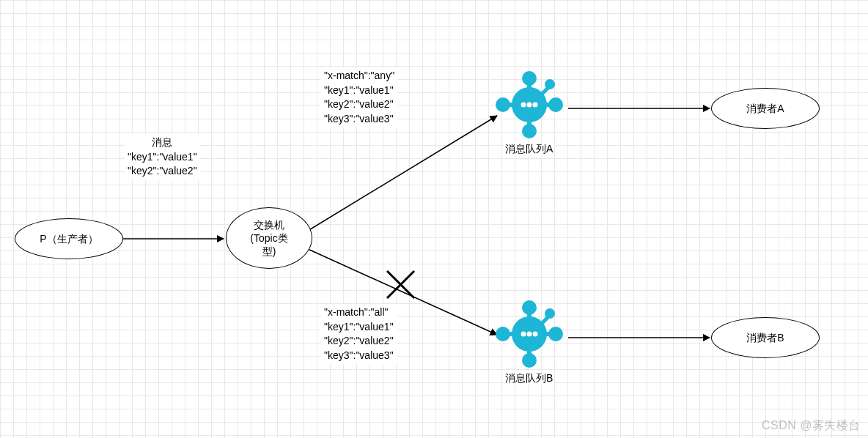  I want to click on consumer-a-node: 消费者A, so click(765, 108).